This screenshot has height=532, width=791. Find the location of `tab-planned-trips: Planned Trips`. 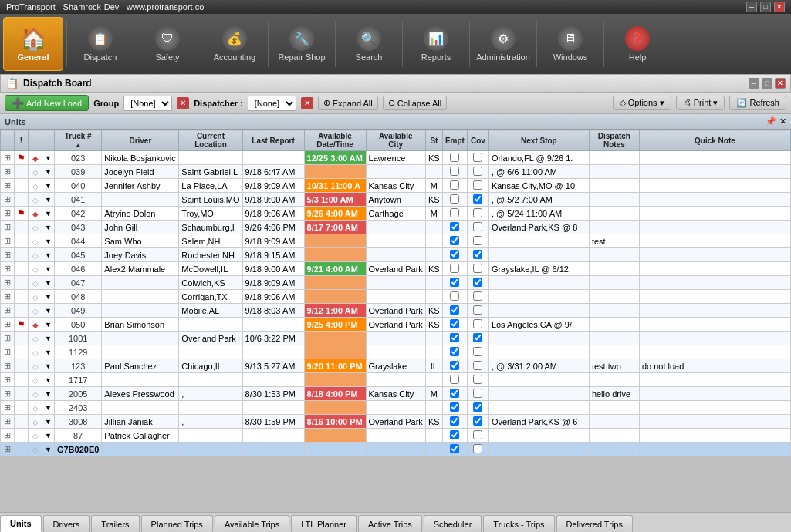

tab-planned-trips: Planned Trips is located at coordinates (177, 524).